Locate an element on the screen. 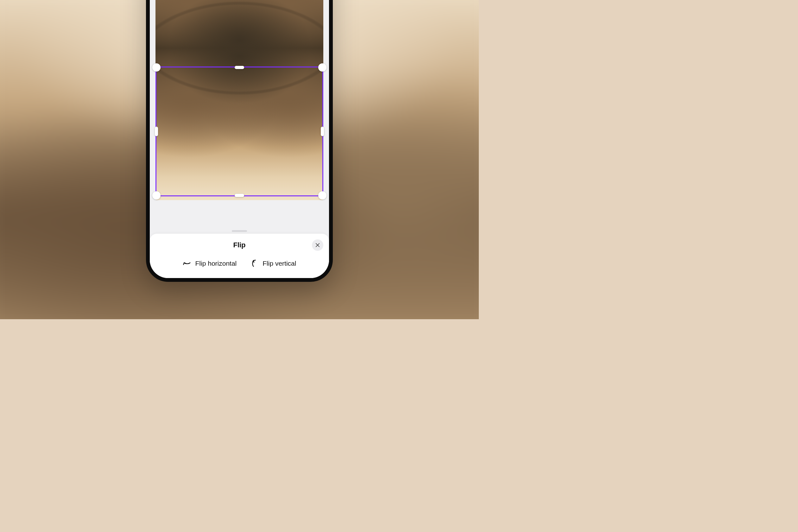 This screenshot has width=798, height=532. canvas-image-flipped is located at coordinates (240, 124).